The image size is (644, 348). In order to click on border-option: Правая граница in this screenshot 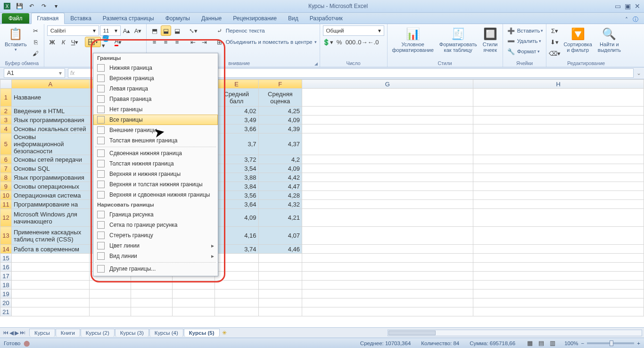, I will do `click(156, 99)`.